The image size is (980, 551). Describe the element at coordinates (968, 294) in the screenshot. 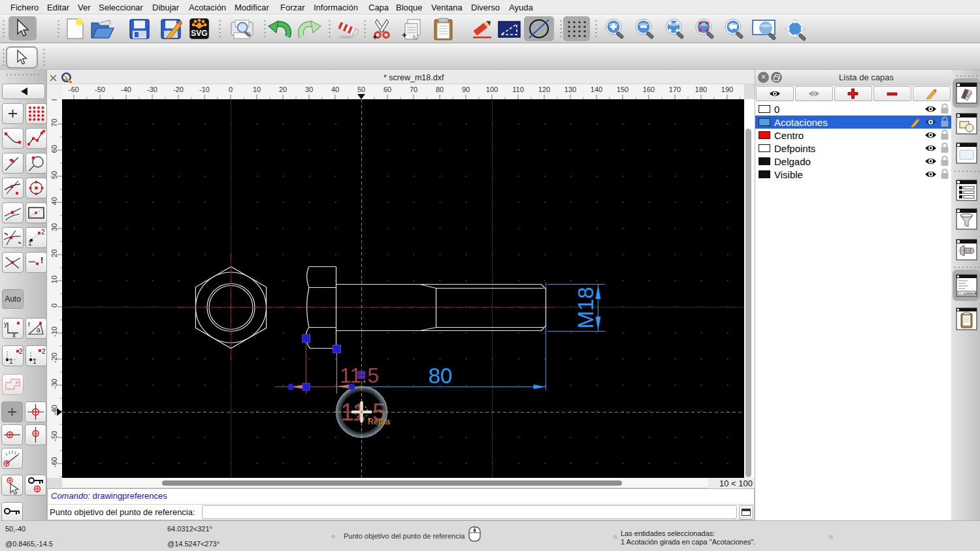

I see `svg-text: > command` at that location.